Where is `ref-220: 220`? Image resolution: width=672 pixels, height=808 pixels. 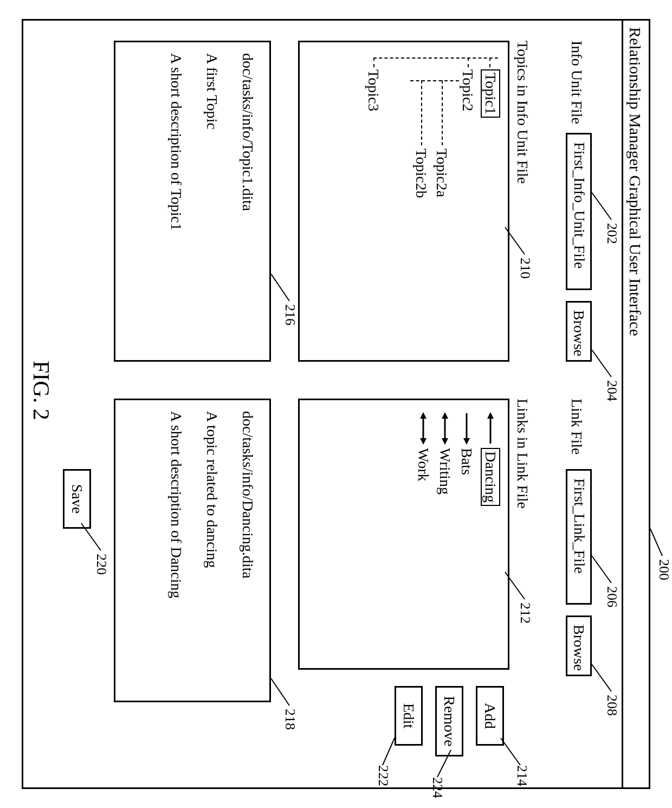 ref-220: 220 is located at coordinates (101, 564).